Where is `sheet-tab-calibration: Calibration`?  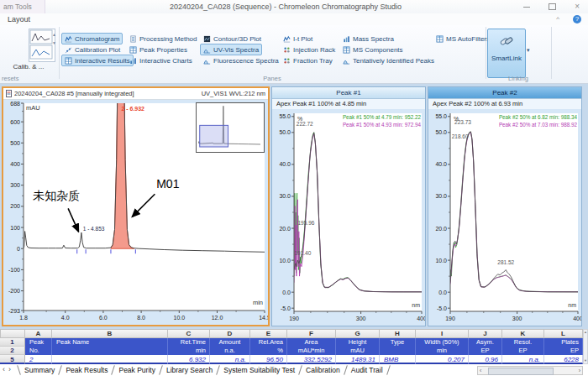
sheet-tab-calibration: Calibration is located at coordinates (323, 371).